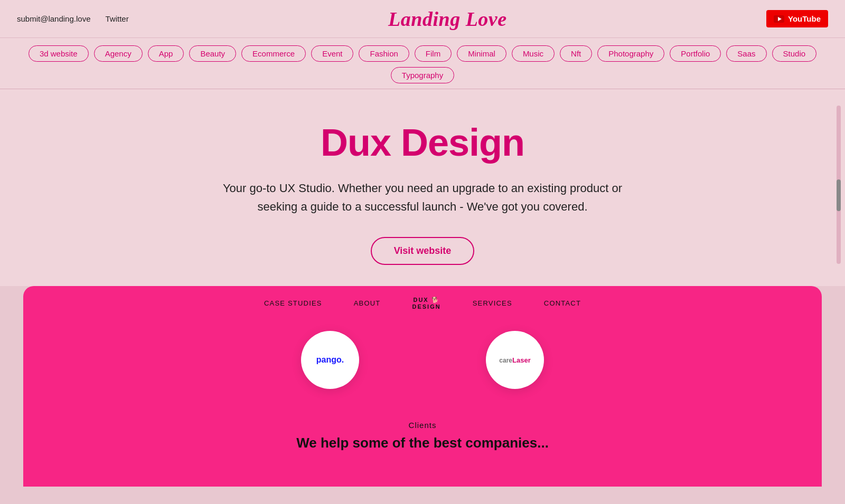 Image resolution: width=845 pixels, height=504 pixels. What do you see at coordinates (492, 303) in the screenshot?
I see `nav-services: SERVICES` at bounding box center [492, 303].